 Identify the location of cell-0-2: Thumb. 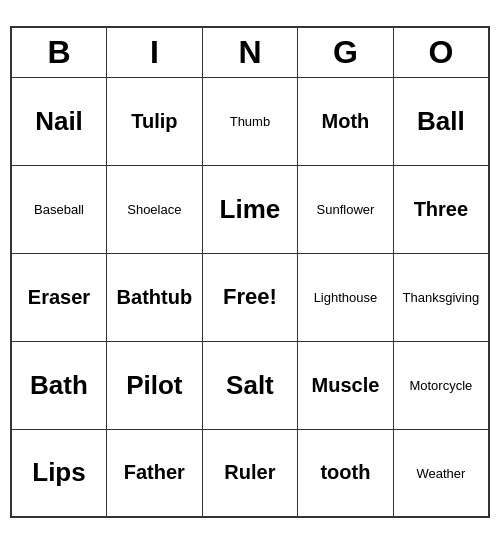
(250, 121).